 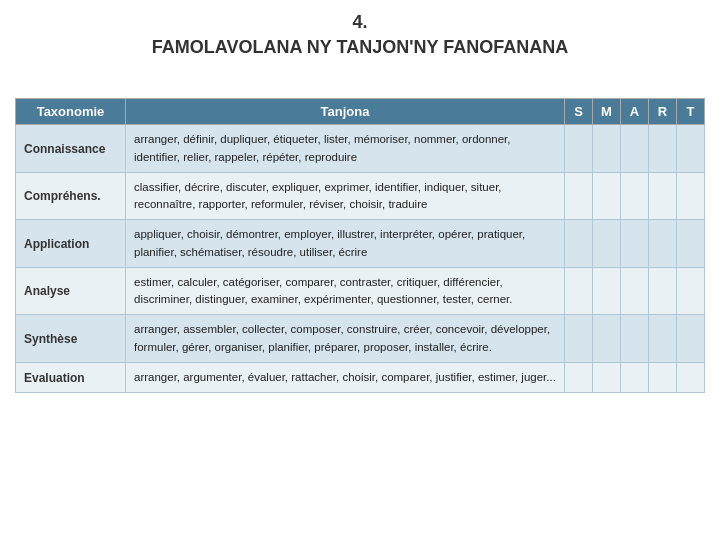 I want to click on letter-m-header: M, so click(x=607, y=112).